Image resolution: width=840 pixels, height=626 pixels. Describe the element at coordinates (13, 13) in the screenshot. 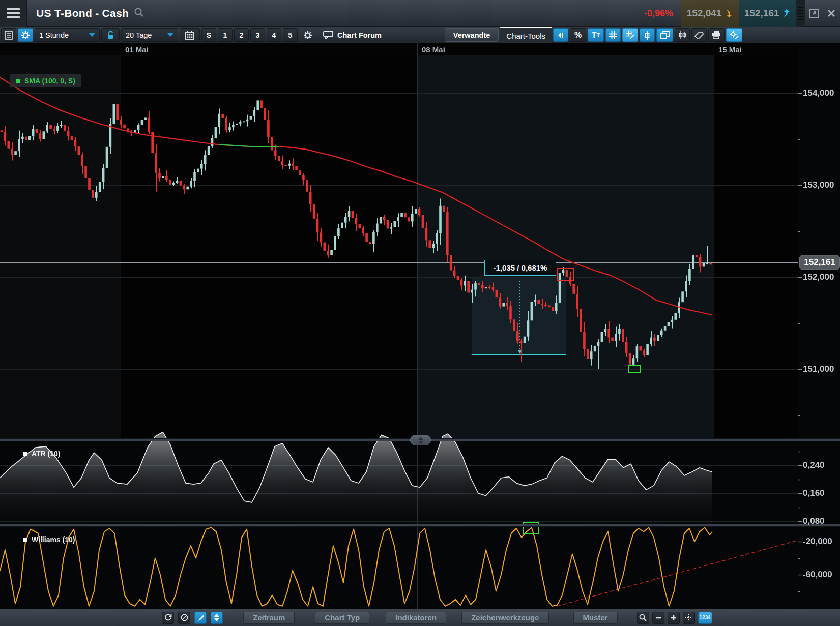

I see `hamburger-menu-button` at that location.